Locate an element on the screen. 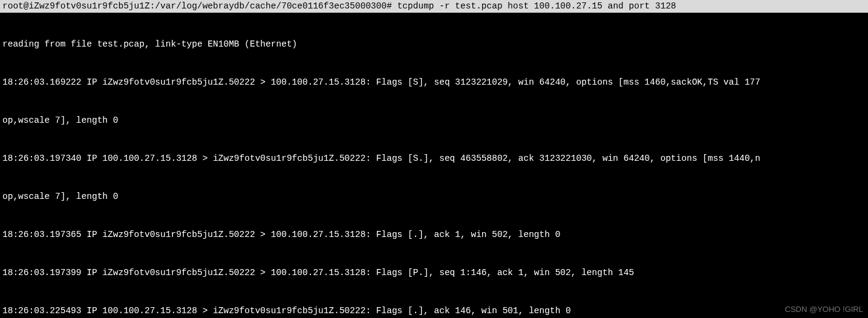 The image size is (868, 318). prompt-suffix: # is located at coordinates (390, 6).